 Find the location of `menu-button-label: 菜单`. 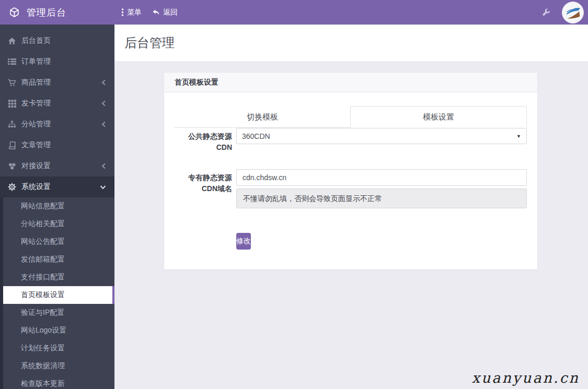

menu-button-label: 菜单 is located at coordinates (134, 13).